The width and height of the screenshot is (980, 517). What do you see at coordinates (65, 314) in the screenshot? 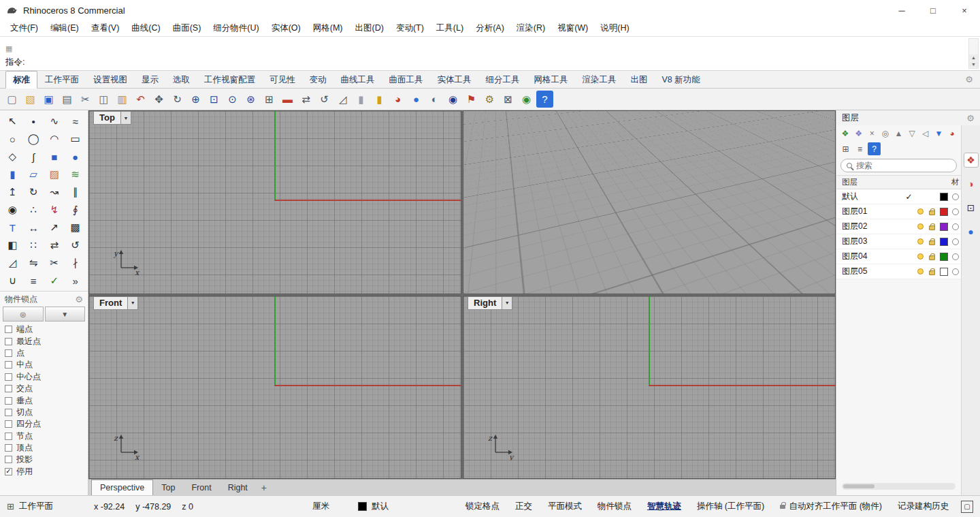
I see `osnap-filter-icon: ▼` at bounding box center [65, 314].